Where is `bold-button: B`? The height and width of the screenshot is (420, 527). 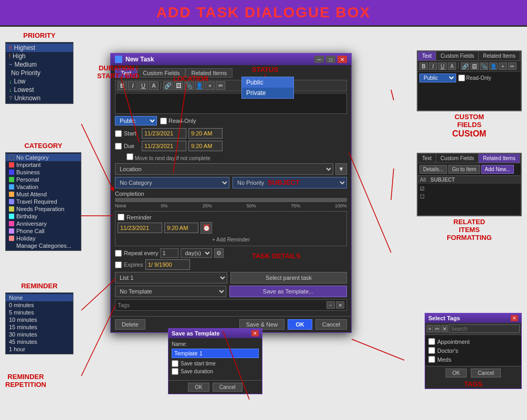
bold-button: B is located at coordinates (122, 86).